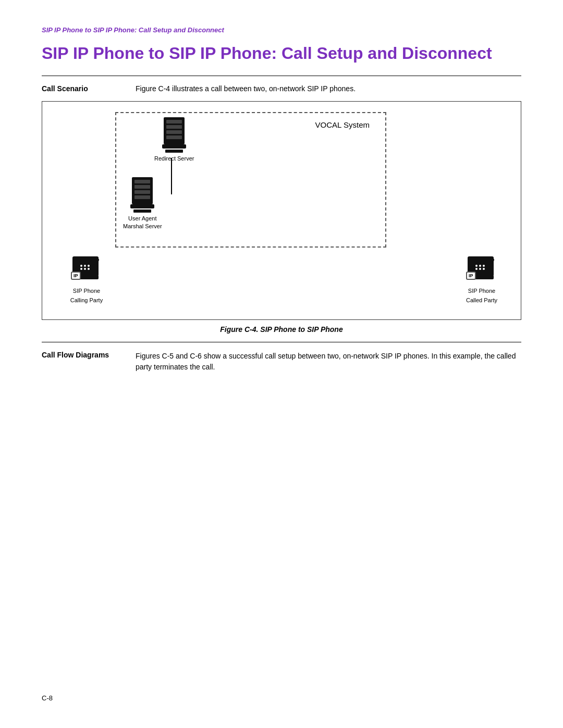 The image size is (563, 728). I want to click on connector-line, so click(172, 176).